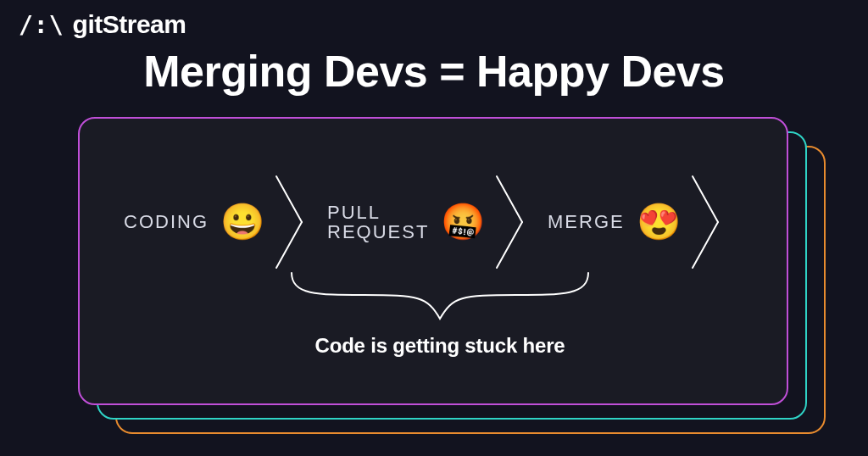 This screenshot has height=456, width=868. I want to click on step-pull-request: PULLREQUEST 🤬, so click(400, 222).